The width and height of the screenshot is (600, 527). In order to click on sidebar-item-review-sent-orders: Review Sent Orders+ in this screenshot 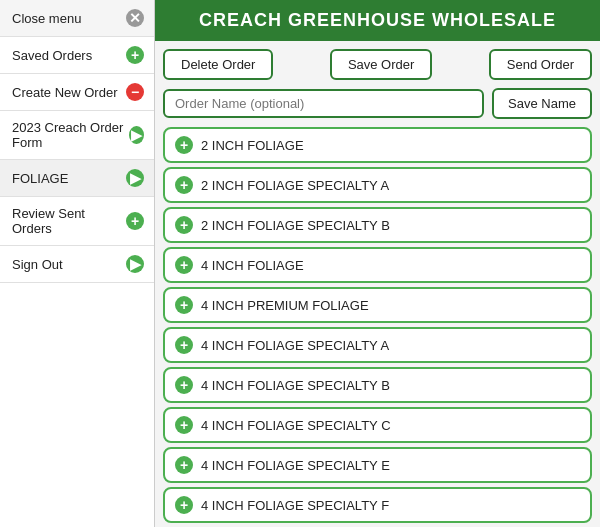, I will do `click(77, 222)`.